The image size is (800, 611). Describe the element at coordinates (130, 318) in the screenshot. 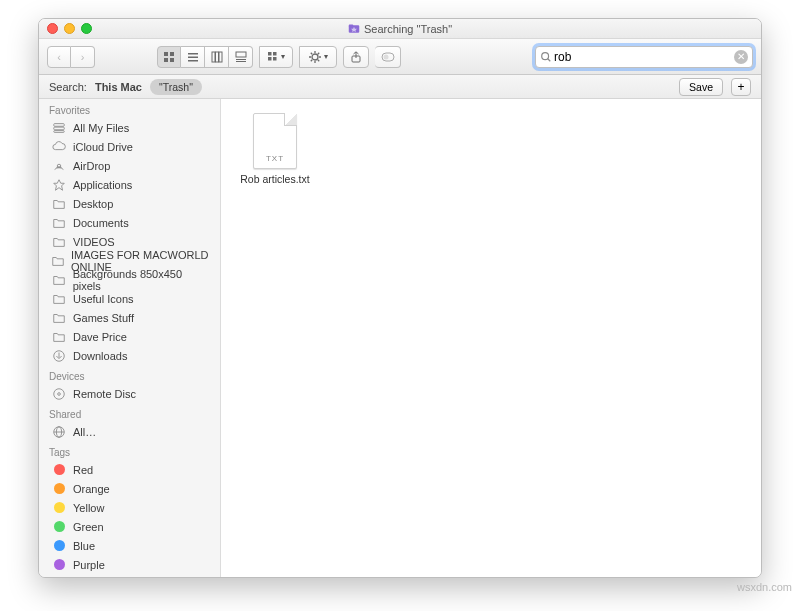

I see `sidebar-item: Games Stuff` at that location.